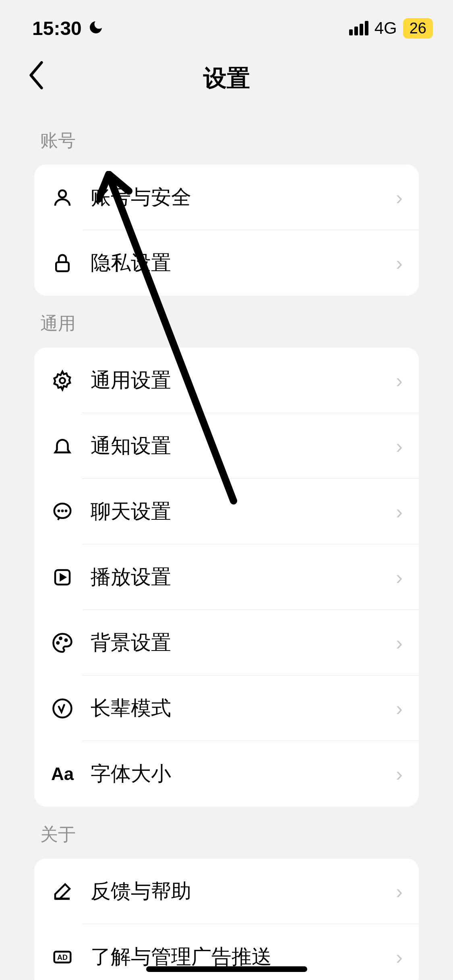 The height and width of the screenshot is (980, 453). What do you see at coordinates (386, 28) in the screenshot?
I see `network-type: 4G` at bounding box center [386, 28].